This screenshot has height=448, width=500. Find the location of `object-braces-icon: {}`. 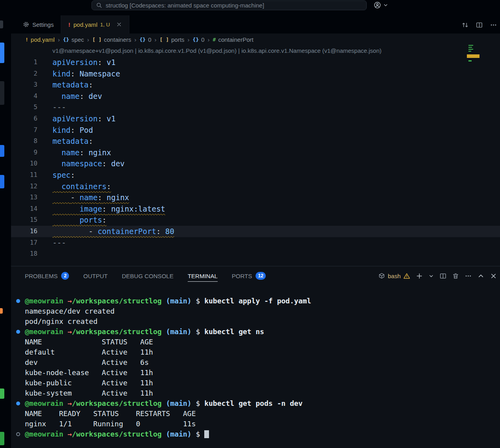

object-braces-icon: {} is located at coordinates (143, 39).